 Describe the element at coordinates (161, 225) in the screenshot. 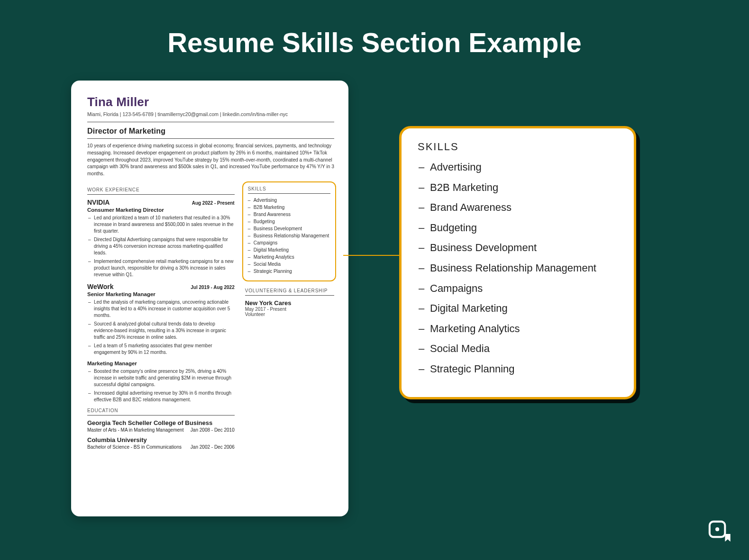

I see `bullet: Led and prioritized a team of 10 markete…` at that location.